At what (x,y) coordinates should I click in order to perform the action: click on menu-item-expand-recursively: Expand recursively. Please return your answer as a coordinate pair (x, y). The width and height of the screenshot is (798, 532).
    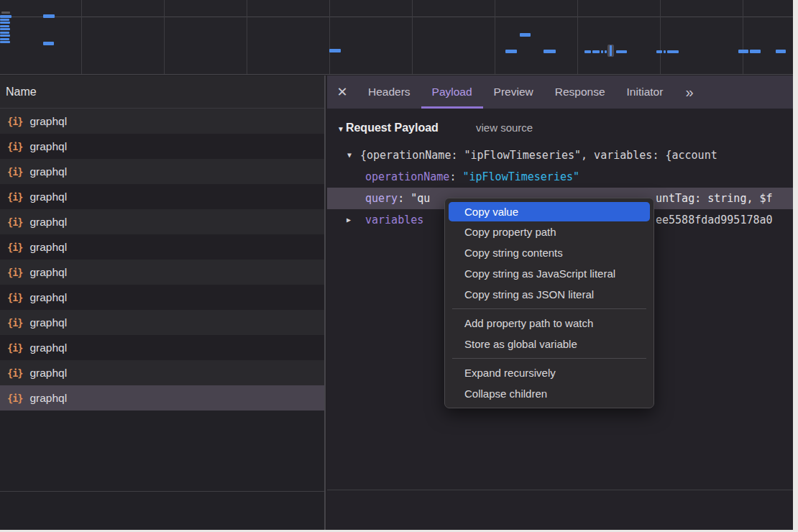
    Looking at the image, I should click on (549, 372).